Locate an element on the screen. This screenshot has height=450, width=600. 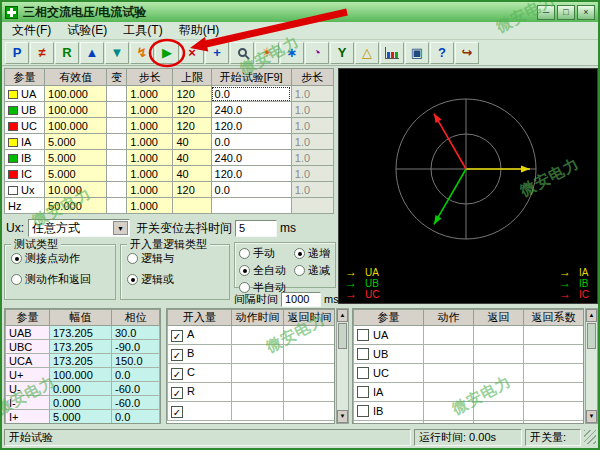
resize-grip is located at coordinates (590, 437).